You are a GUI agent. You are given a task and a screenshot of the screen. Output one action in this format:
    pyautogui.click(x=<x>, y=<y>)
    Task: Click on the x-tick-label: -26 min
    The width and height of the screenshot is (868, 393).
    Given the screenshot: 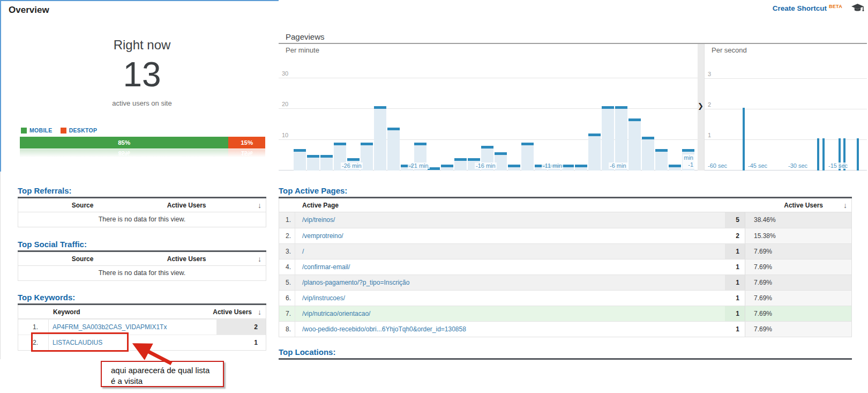 What is the action you would take?
    pyautogui.click(x=351, y=166)
    